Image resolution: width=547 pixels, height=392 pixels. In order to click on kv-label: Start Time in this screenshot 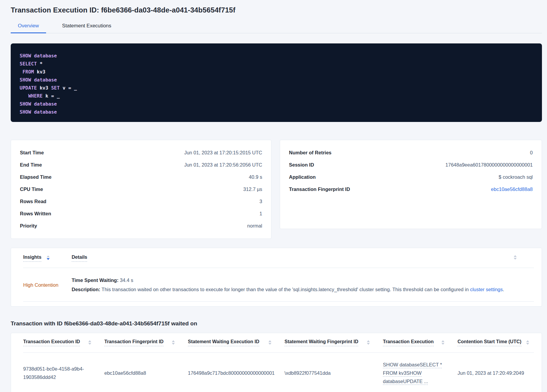, I will do `click(32, 153)`.